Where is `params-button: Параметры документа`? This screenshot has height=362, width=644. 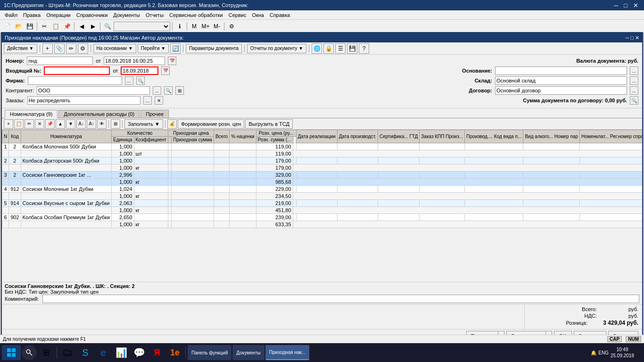
params-button: Параметры документа is located at coordinates (214, 49).